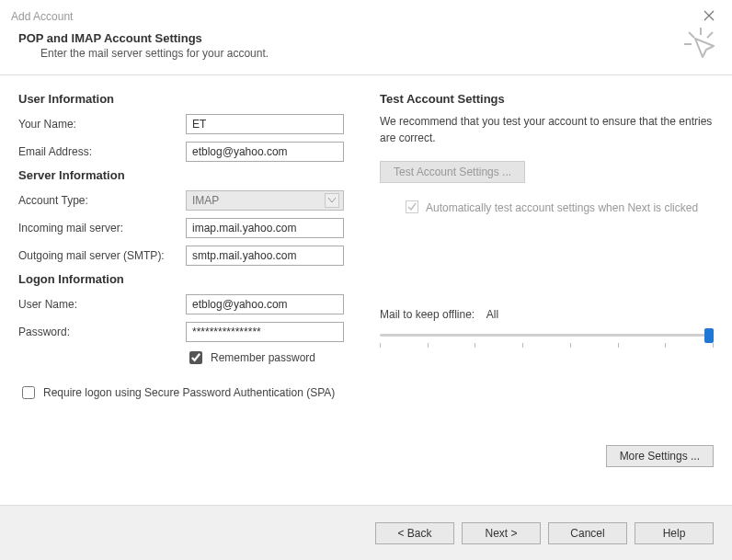  Describe the element at coordinates (452, 172) in the screenshot. I see `test-account-settings-button: Test Account Settings ...` at that location.